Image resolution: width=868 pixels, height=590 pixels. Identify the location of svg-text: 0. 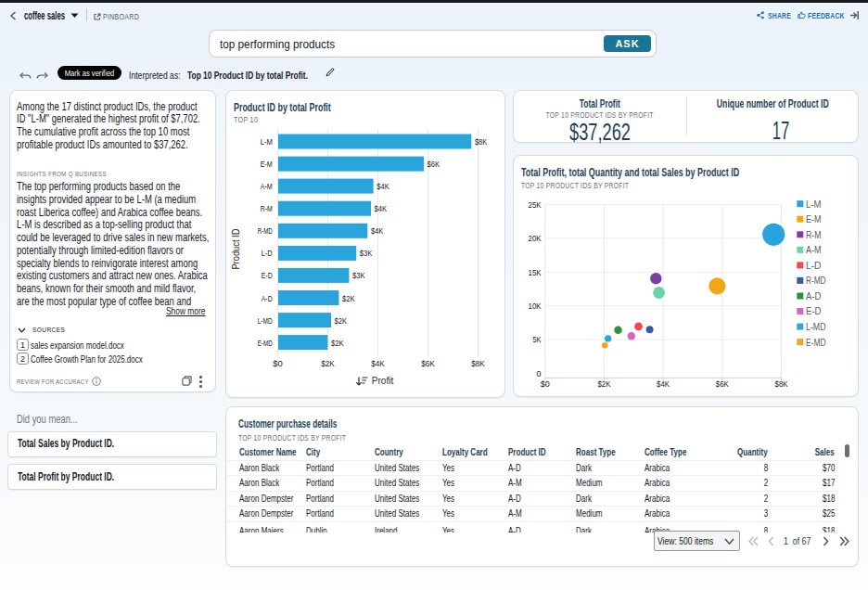
(538, 374).